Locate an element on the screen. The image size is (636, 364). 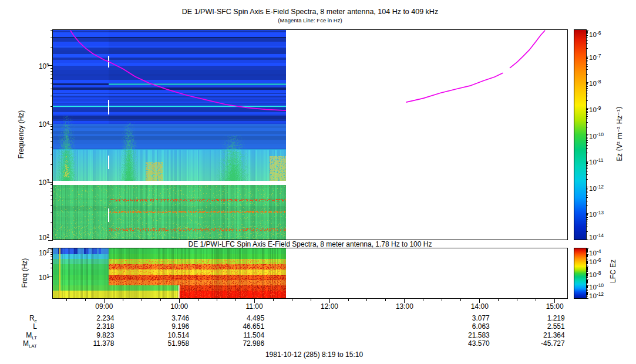
sfc-y-tick-label: 104 is located at coordinates (41, 124).